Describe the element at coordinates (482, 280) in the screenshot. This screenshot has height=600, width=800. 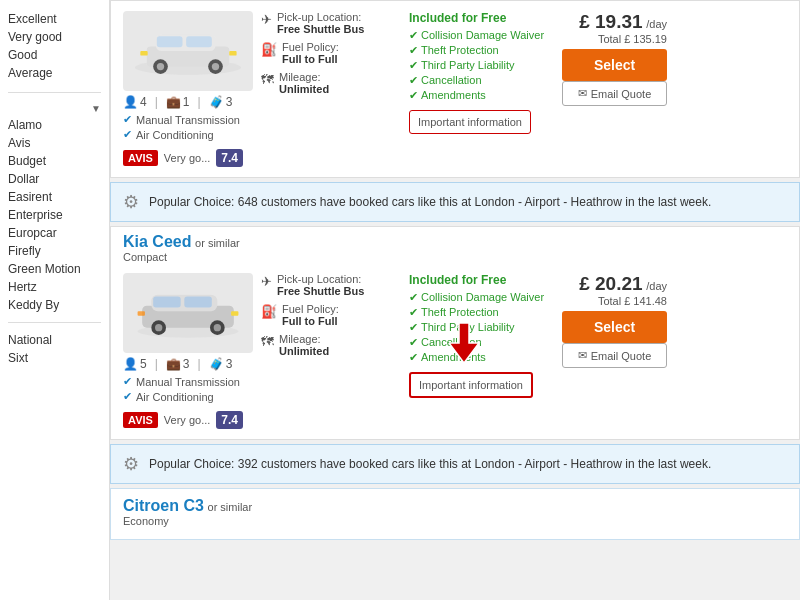
I see `kia-included-title: Included for Free` at that location.